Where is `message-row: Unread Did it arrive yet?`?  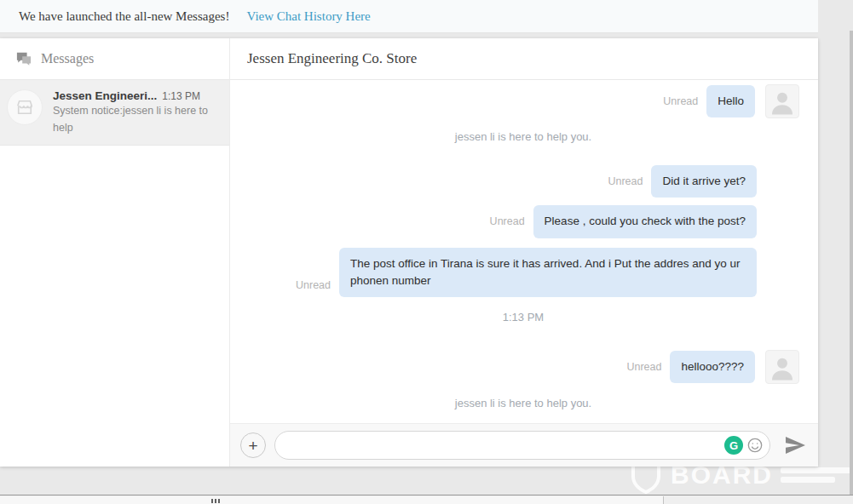
message-row: Unread Did it arrive yet? is located at coordinates (523, 181).